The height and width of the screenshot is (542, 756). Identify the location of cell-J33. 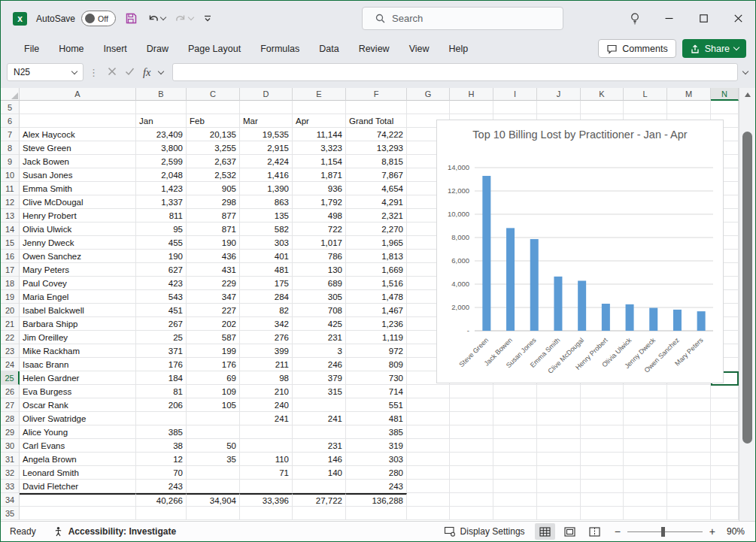
(559, 486).